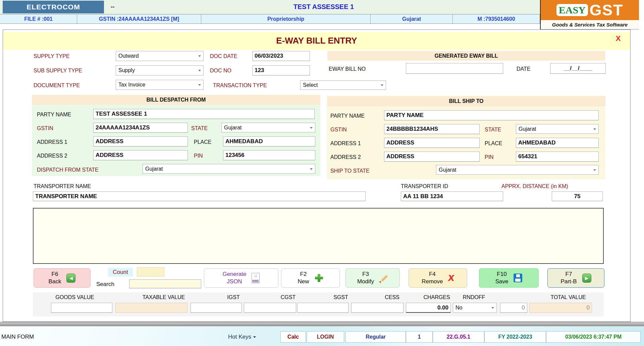 The height and width of the screenshot is (346, 644). I want to click on forward-arrow-icon, so click(587, 278).